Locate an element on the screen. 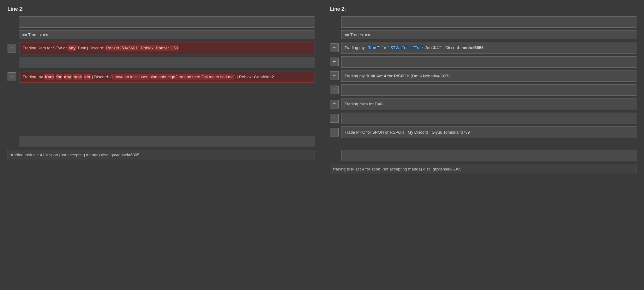 The width and height of the screenshot is (644, 290). right-panel-title: Line 2: is located at coordinates (483, 9).